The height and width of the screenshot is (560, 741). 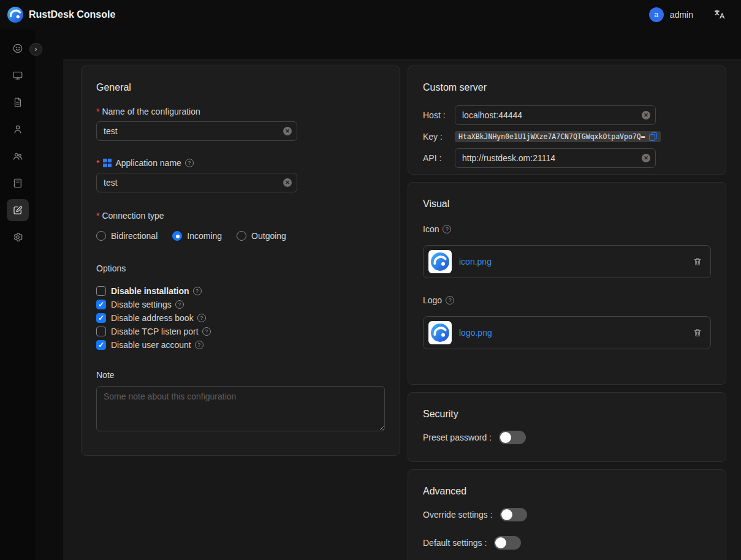 What do you see at coordinates (197, 183) in the screenshot?
I see `app-name-input` at bounding box center [197, 183].